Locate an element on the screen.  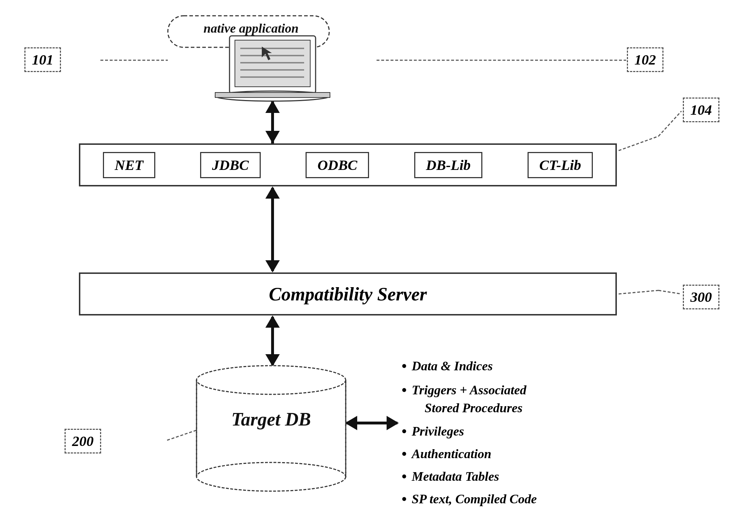
label-104: 104 is located at coordinates (701, 110).